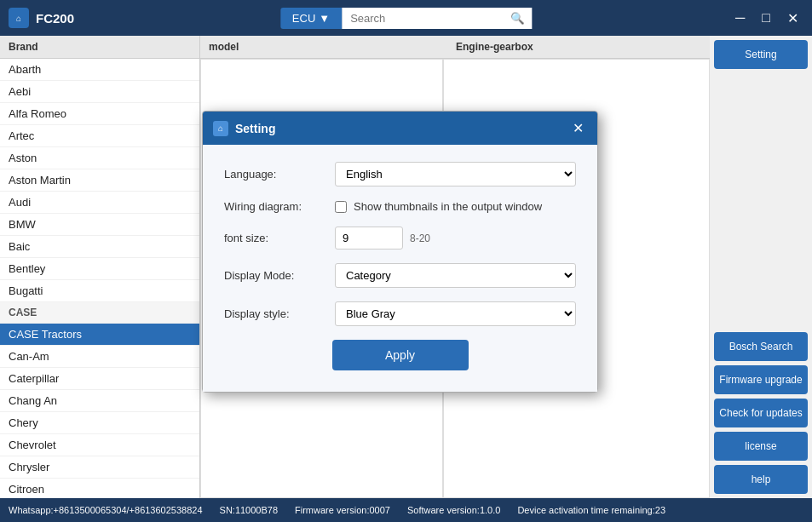 This screenshot has width=812, height=522. What do you see at coordinates (761, 380) in the screenshot?
I see `firmware-upgrade-button: Firmware upgrade` at bounding box center [761, 380].